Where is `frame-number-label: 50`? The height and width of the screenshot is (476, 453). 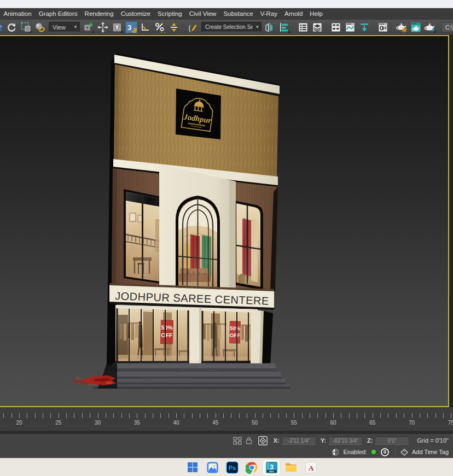 frame-number-label: 50 is located at coordinates (255, 423).